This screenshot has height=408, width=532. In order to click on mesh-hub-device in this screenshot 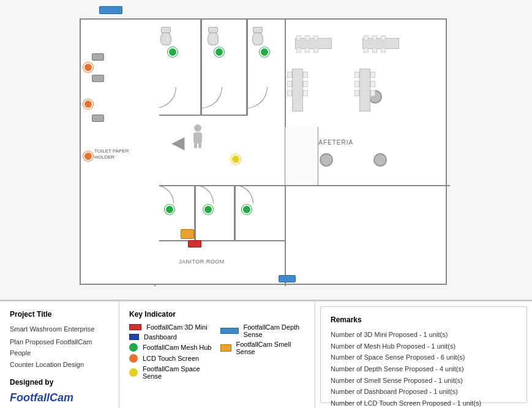, I will do `click(287, 279)`.